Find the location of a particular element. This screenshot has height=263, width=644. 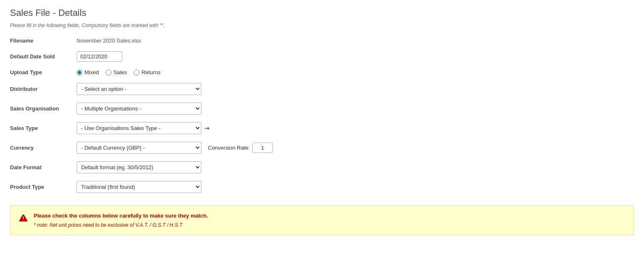

filename-row: Filename November 2020 Sales.xlsx is located at coordinates (322, 41).